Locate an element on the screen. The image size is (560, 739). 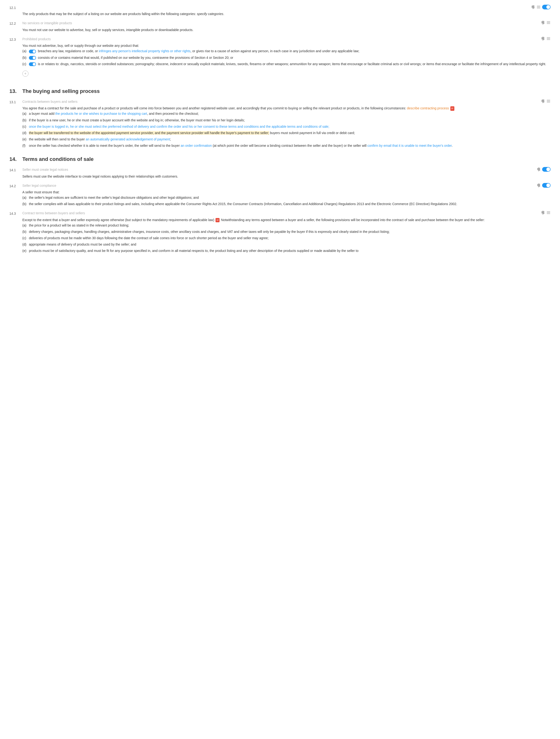
menu-icon is located at coordinates (539, 7).